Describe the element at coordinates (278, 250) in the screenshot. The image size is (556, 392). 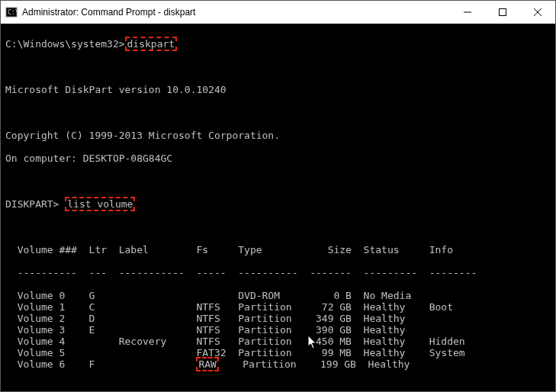
I see `volume-table-header: Volume ### Ltr Label Fs Type Size Status…` at that location.